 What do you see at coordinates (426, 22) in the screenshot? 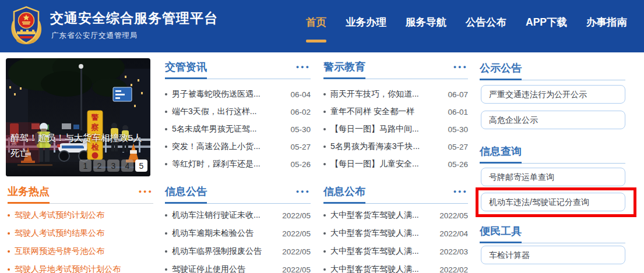
I see `nav-item-service-guide: 服务导航` at bounding box center [426, 22].